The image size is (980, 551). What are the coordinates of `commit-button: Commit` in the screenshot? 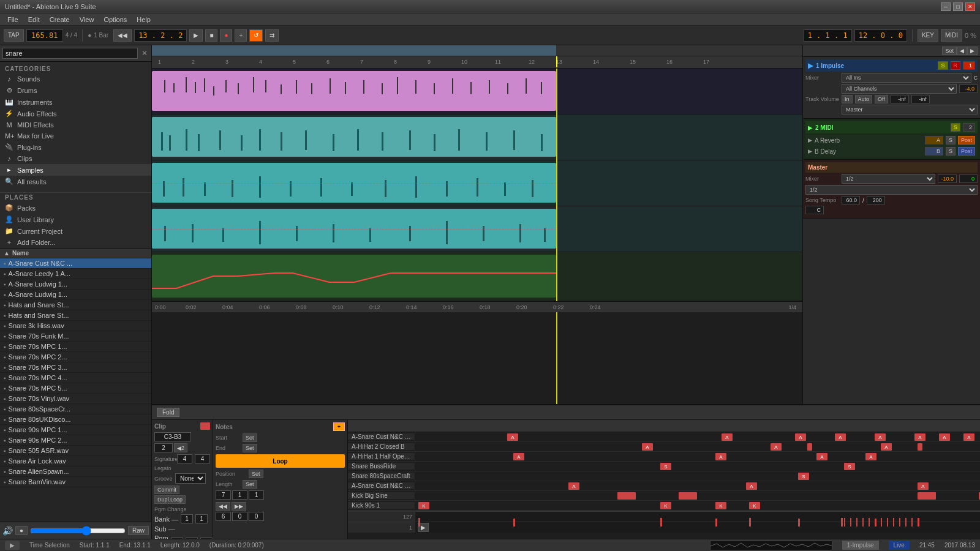 It's located at (167, 490).